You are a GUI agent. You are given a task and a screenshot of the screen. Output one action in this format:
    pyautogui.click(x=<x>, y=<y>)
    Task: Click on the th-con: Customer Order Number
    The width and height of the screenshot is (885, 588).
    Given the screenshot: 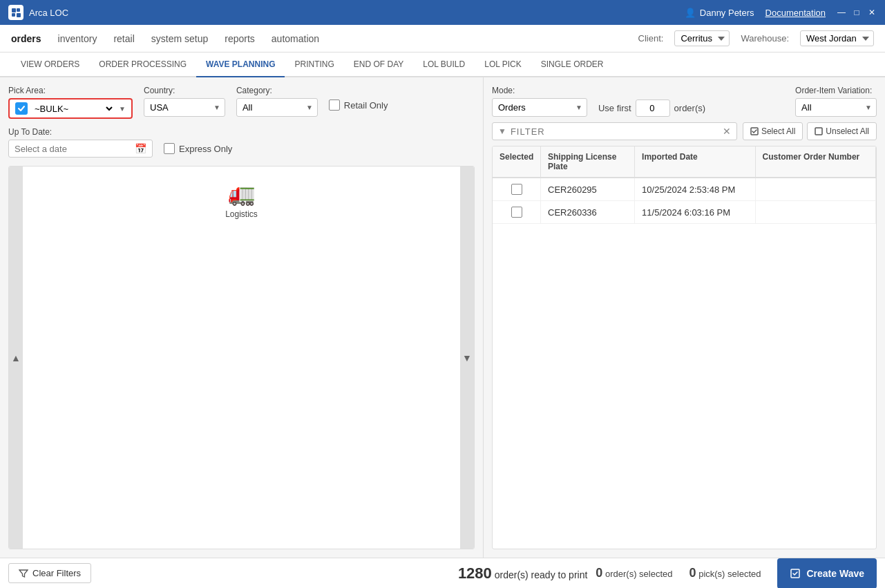 What is the action you would take?
    pyautogui.click(x=816, y=162)
    